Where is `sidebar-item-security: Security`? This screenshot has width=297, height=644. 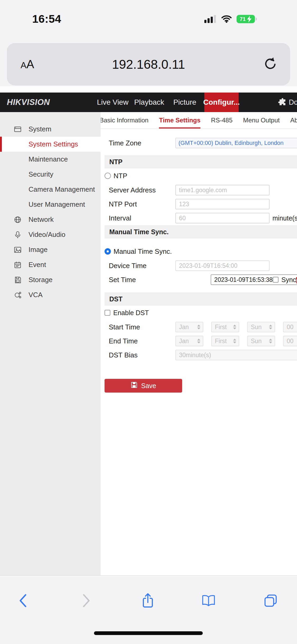 sidebar-item-security: Security is located at coordinates (50, 174).